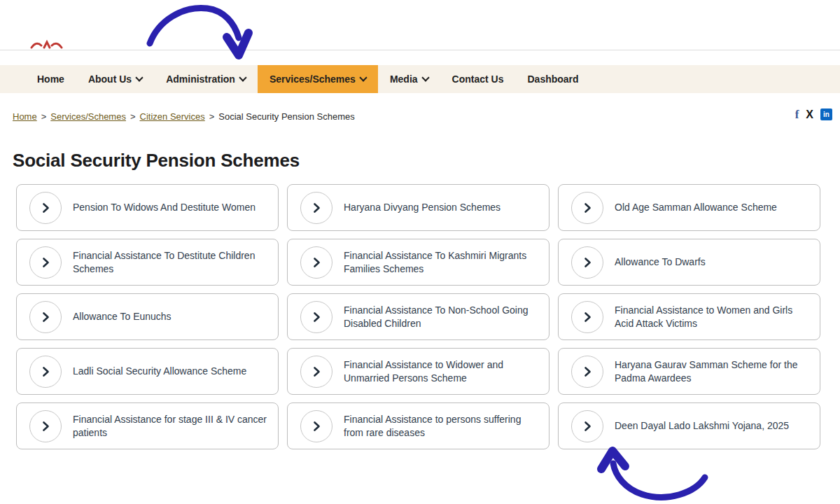 The image size is (840, 504). Describe the element at coordinates (318, 79) in the screenshot. I see `nav-item-services-schemes: Services/Schemes` at that location.